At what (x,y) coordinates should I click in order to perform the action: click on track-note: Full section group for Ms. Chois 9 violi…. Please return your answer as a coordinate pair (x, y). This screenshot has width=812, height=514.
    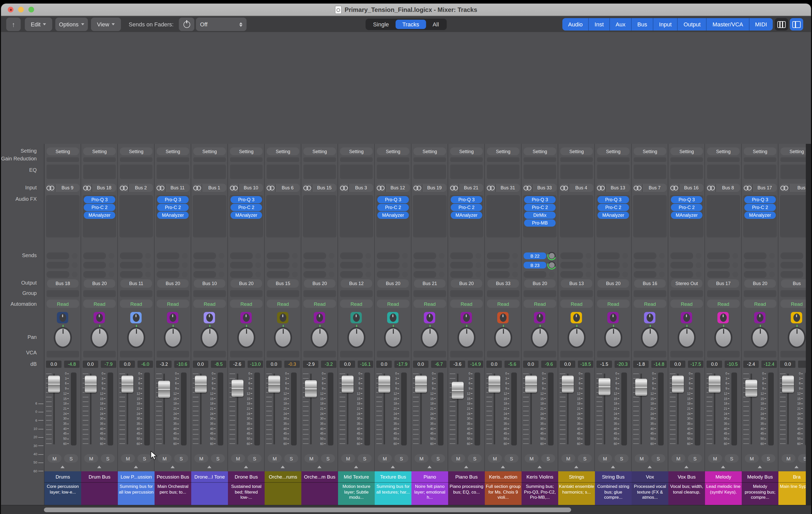
    Looking at the image, I should click on (503, 494).